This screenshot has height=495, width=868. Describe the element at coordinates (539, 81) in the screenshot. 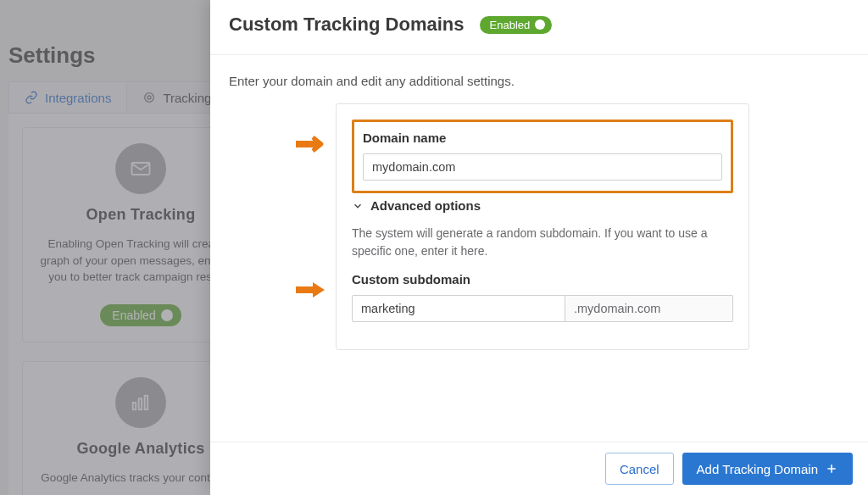

I see `modal-intro-text: Enter your domain and edit any additiona…` at that location.